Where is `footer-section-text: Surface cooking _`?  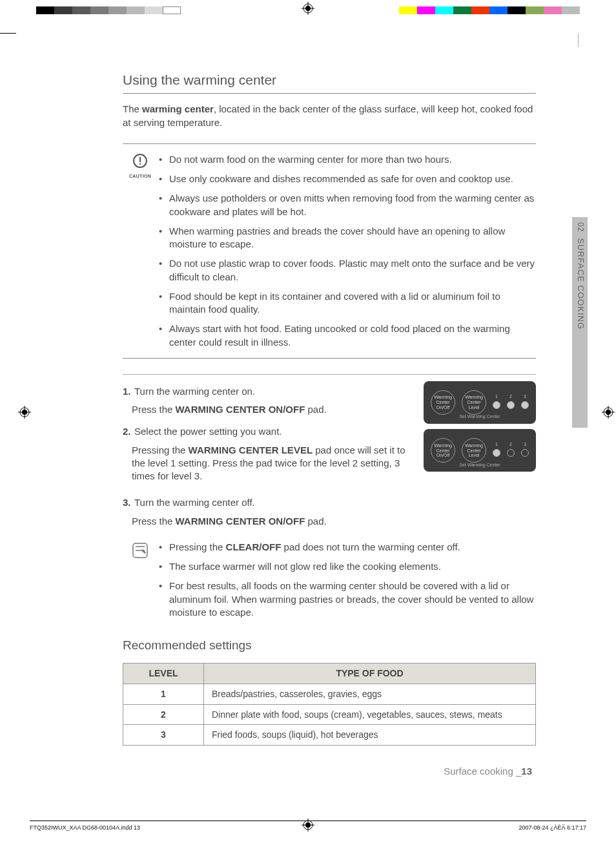
footer-section-text: Surface cooking _ is located at coordinates (482, 771).